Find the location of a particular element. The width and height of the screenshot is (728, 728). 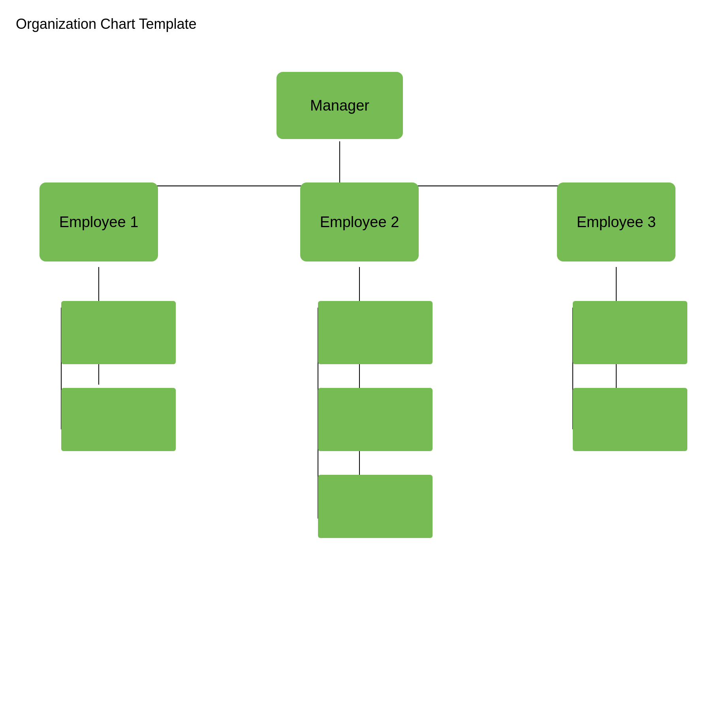

e2-sub1-node is located at coordinates (375, 333).